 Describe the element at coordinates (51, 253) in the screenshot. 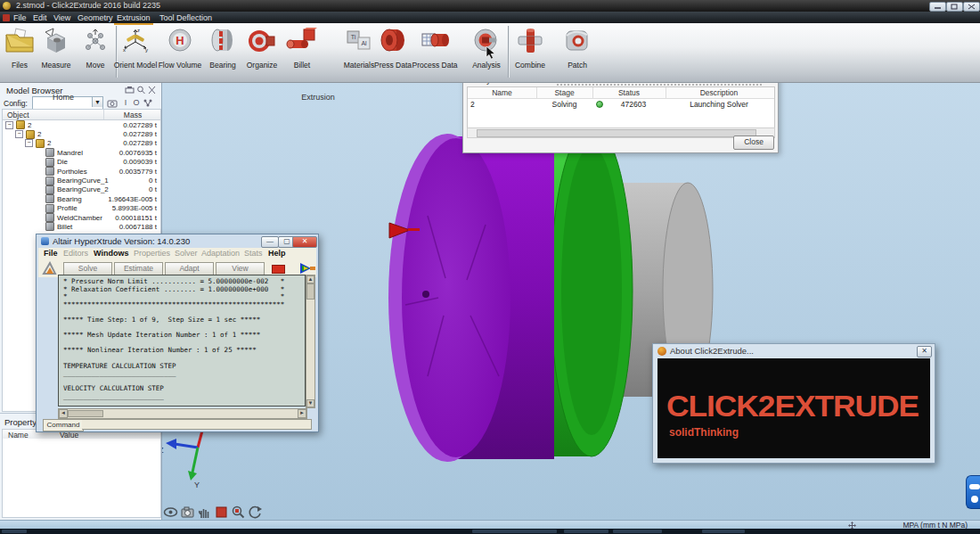

I see `hx-menu-file: File` at that location.